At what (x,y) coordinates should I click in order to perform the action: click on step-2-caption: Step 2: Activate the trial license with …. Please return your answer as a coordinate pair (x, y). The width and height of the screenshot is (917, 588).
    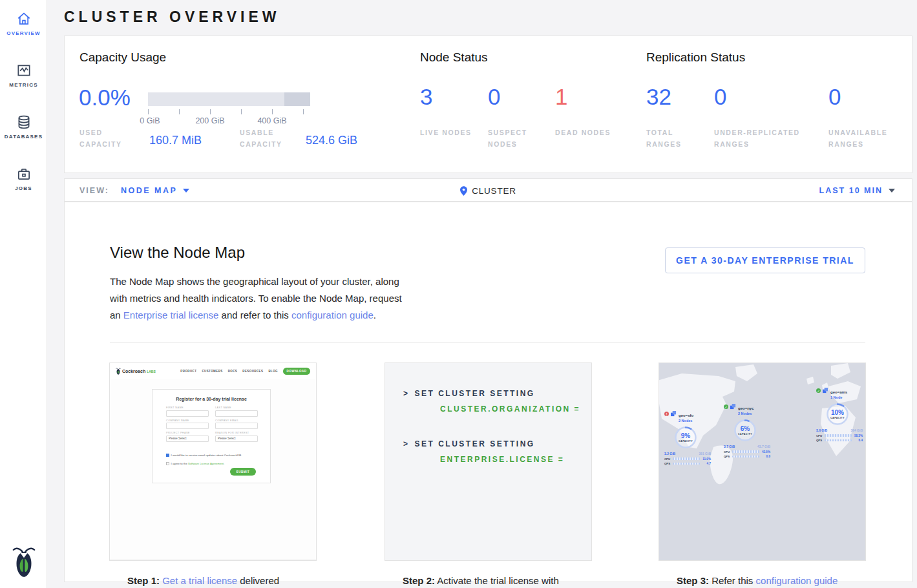
    Looking at the image, I should click on (489, 574).